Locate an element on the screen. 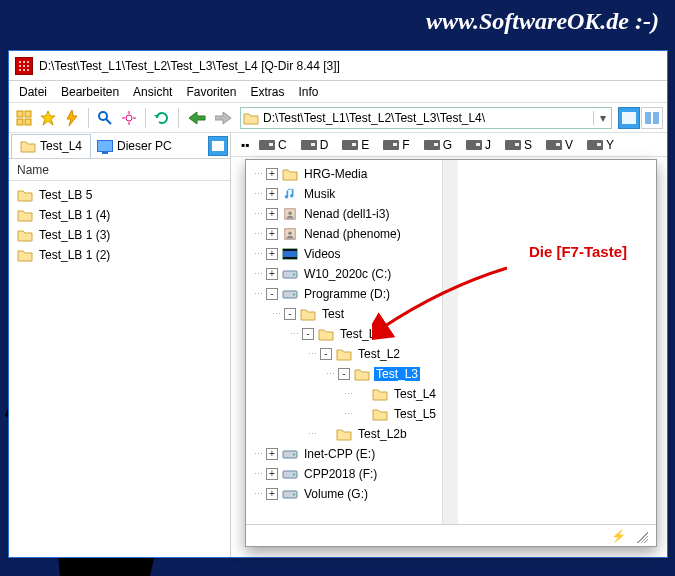 Image resolution: width=675 pixels, height=576 pixels. drive-S: S is located at coordinates (518, 145).